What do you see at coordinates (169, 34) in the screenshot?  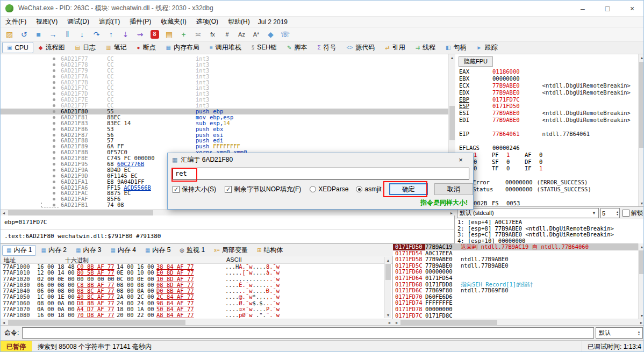 I see `toolbar-notes-icon: ▤` at bounding box center [169, 34].